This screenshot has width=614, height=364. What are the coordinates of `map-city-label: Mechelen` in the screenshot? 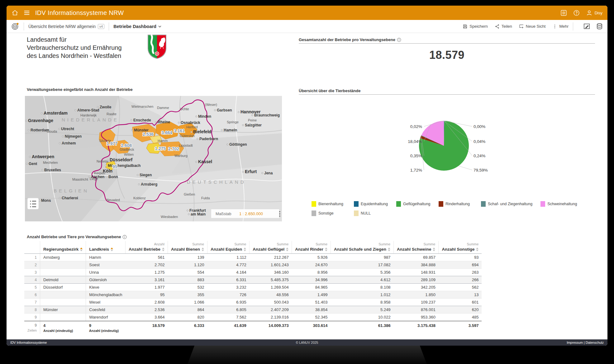 It's located at (50, 163).